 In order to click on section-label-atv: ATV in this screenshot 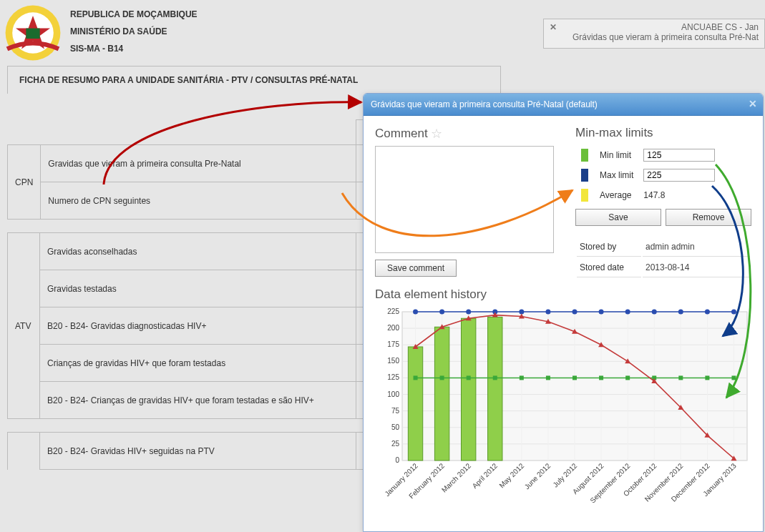, I will do `click(24, 326)`.